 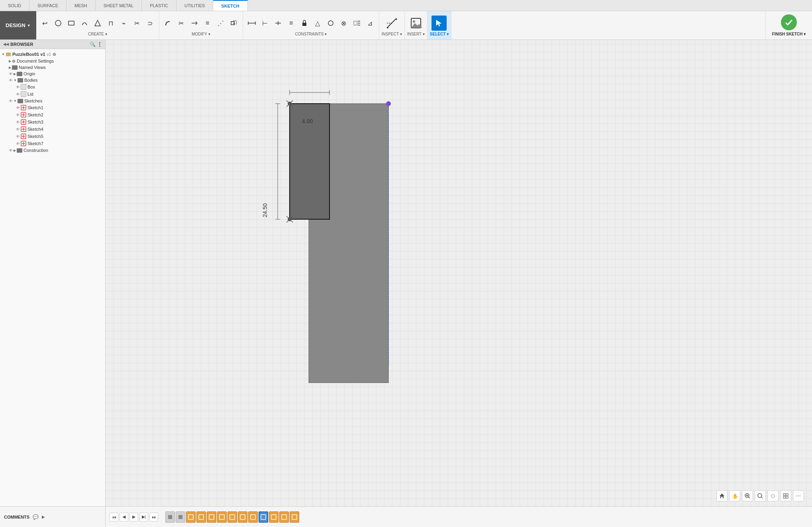 I want to click on tree-item-root: ▼ PuzzleBox01 v1 v1 ⚙, so click(x=53, y=54).